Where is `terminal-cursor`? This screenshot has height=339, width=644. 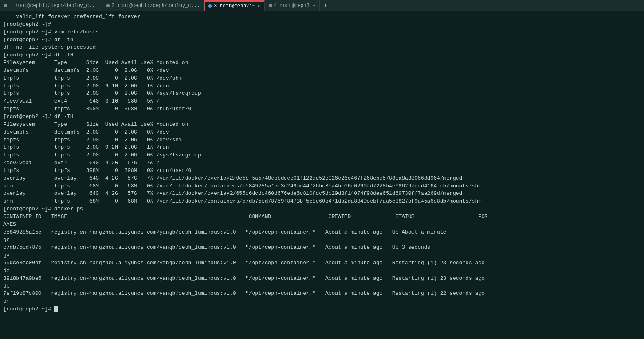 terminal-cursor is located at coordinates (56, 309).